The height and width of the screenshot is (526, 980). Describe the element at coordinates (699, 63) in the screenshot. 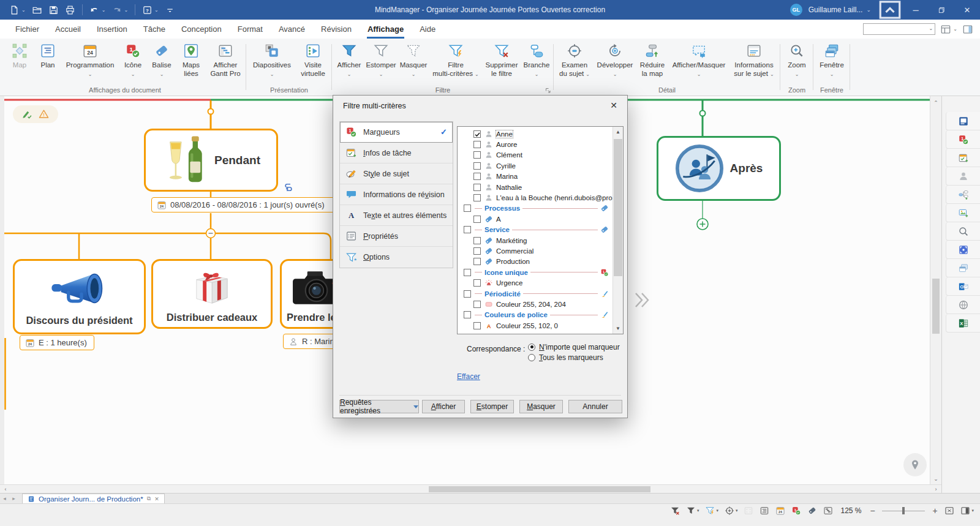

I see `afficher-masquer-button: Afficher/Masquer⌄` at that location.